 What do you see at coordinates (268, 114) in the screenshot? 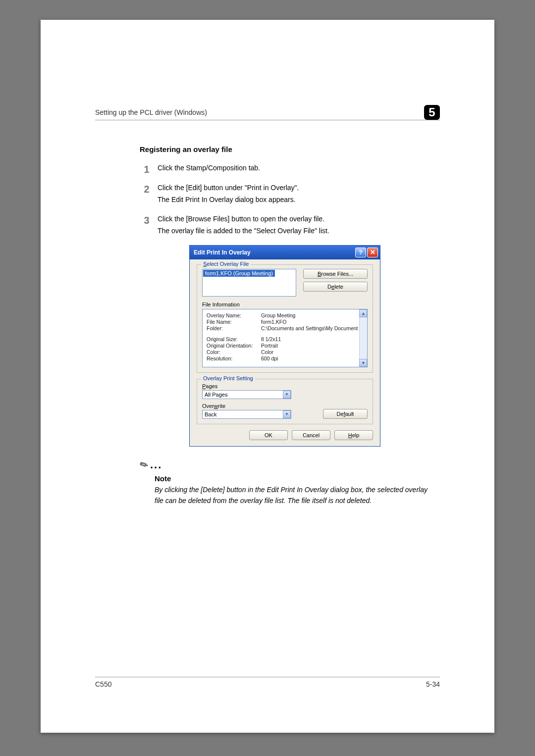
I see `page-header: Setting up the PCL driver (Windows) 5` at bounding box center [268, 114].